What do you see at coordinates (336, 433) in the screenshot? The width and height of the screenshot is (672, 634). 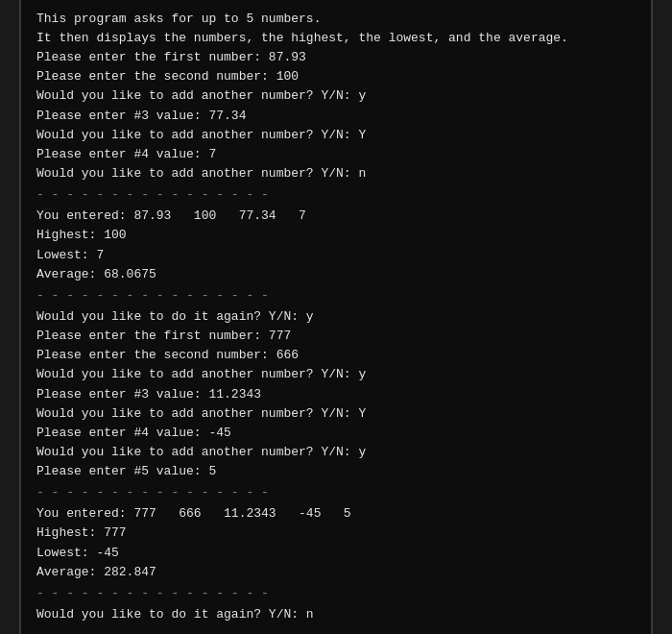 I see `round2-line-6: Please enter #4 value: -45` at bounding box center [336, 433].